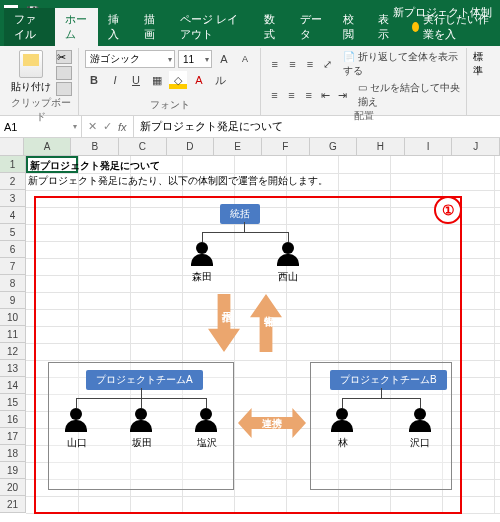  Describe the element at coordinates (31, 73) in the screenshot. I see `paste-button: 貼り付け` at that location.